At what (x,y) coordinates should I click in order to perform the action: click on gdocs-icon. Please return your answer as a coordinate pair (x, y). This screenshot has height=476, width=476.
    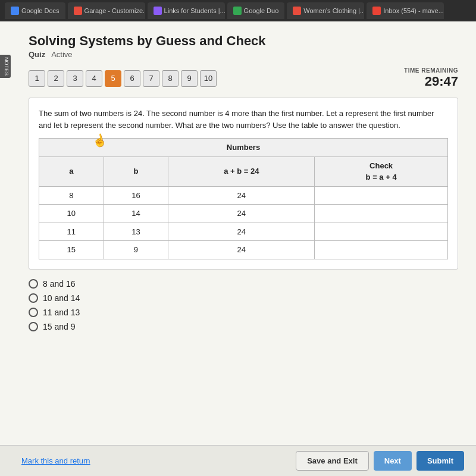
    Looking at the image, I should click on (15, 11).